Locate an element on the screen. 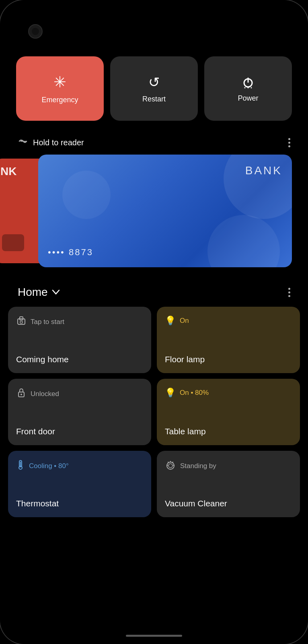  vacuum-icon is located at coordinates (170, 466).